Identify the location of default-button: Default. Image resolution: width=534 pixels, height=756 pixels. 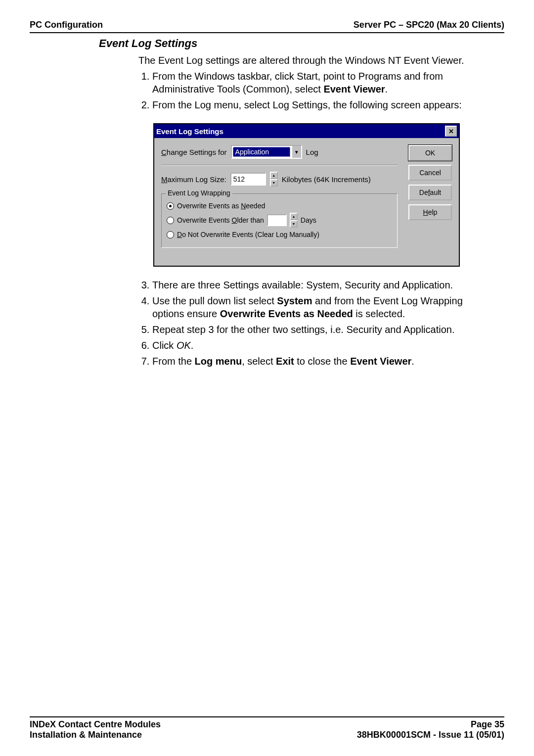
(430, 192).